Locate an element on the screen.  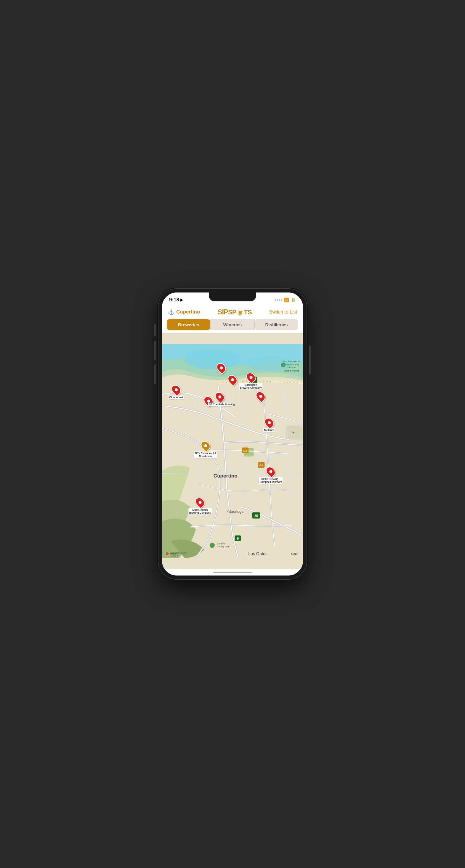
pin-label-taplands: Taplands is located at coordinates (269, 430).